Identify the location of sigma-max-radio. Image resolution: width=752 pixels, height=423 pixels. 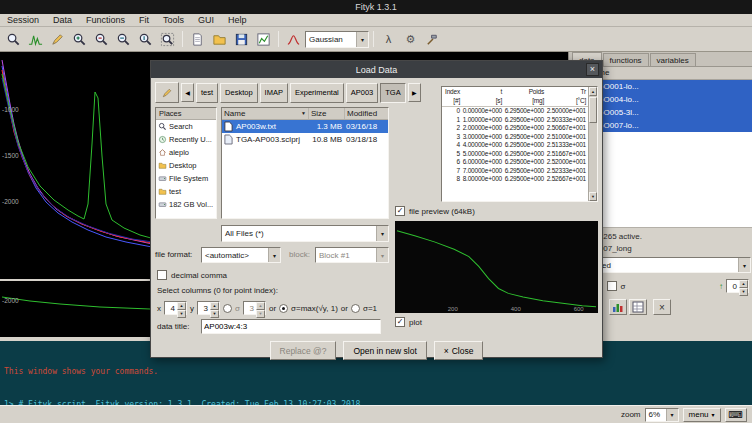
(284, 308).